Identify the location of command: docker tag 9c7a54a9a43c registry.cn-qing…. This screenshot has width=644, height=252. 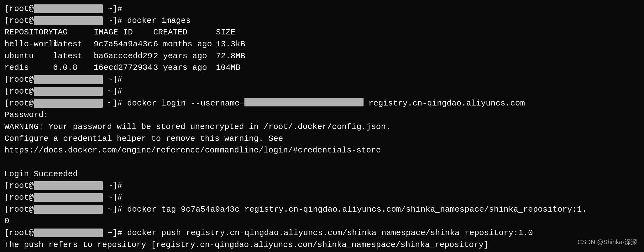
(354, 210).